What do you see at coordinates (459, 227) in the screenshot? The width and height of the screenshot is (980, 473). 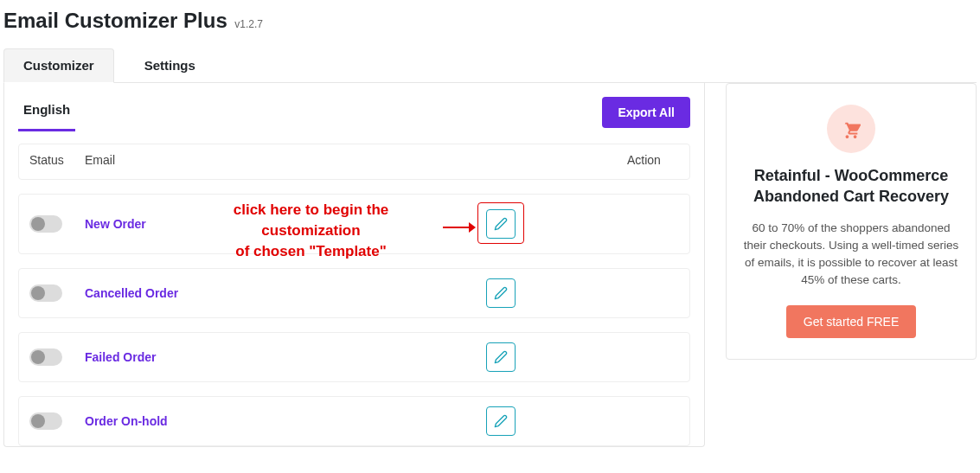 I see `annotation-arrow-icon` at bounding box center [459, 227].